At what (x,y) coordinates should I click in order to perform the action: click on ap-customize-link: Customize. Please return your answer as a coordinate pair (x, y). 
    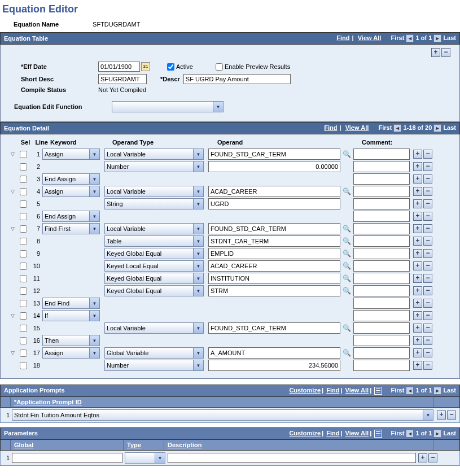
    Looking at the image, I should click on (305, 390).